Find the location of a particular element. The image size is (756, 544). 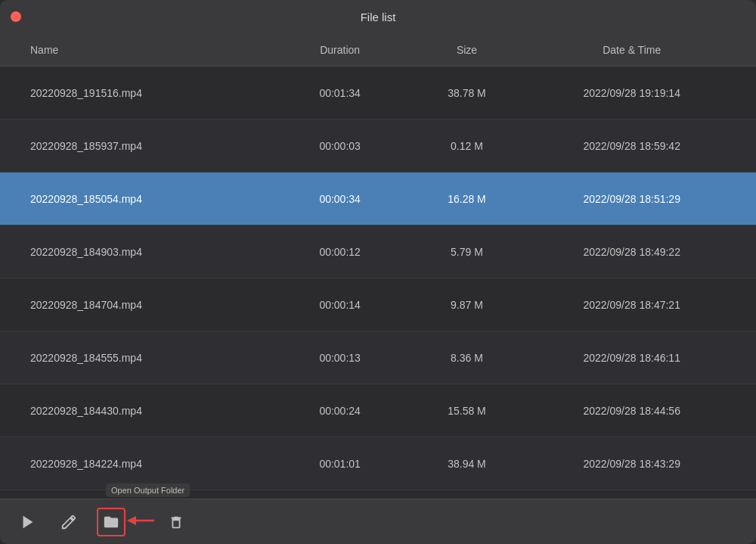

open-folder-button is located at coordinates (111, 522).